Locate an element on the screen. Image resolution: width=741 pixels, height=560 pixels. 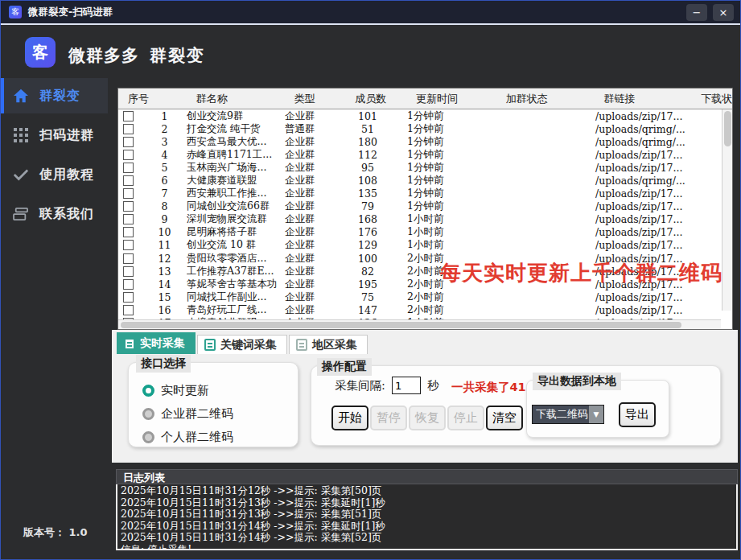
cell-group-name: 西安兼职工作推... is located at coordinates (236, 193).